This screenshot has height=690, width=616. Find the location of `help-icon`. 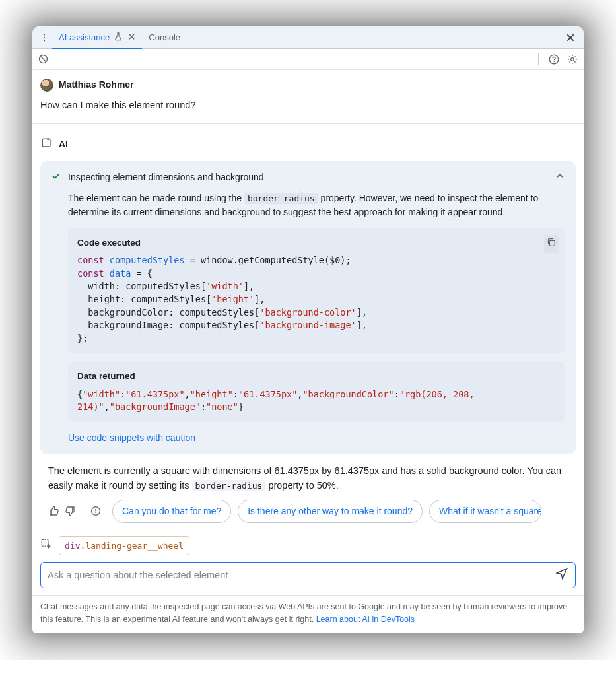

help-icon is located at coordinates (554, 59).